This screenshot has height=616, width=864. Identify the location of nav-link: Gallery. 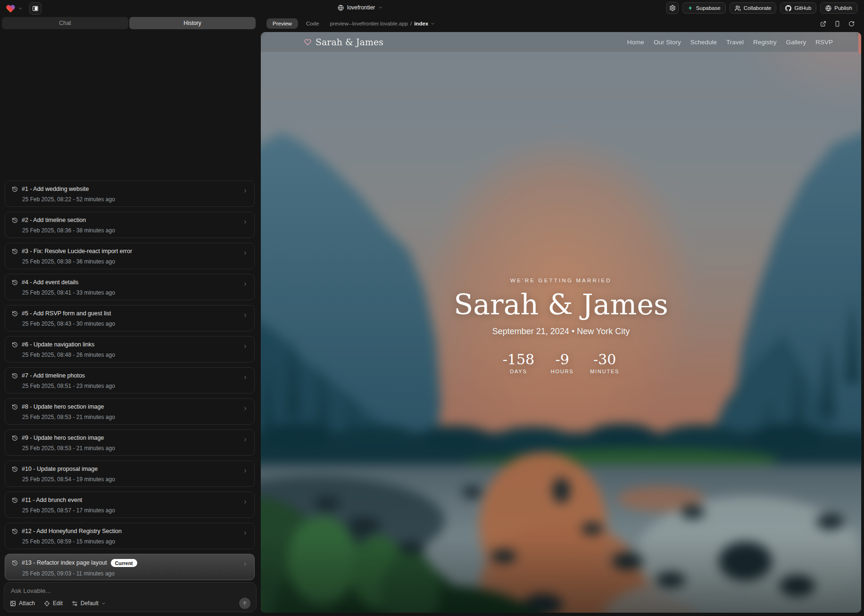
(796, 42).